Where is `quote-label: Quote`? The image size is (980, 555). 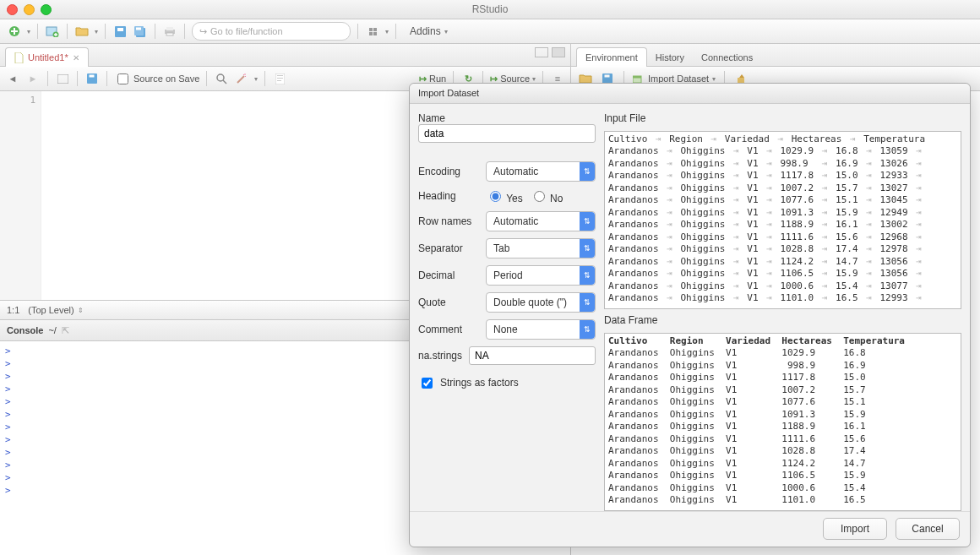
quote-label: Quote is located at coordinates (449, 302).